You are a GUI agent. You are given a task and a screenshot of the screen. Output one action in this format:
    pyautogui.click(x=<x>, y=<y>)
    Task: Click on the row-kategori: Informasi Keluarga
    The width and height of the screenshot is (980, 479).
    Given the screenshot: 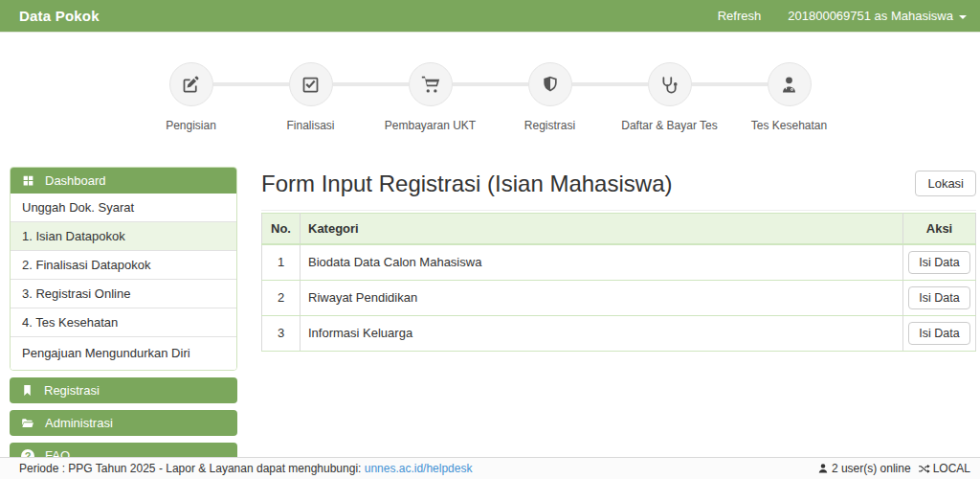 What is the action you would take?
    pyautogui.click(x=602, y=333)
    